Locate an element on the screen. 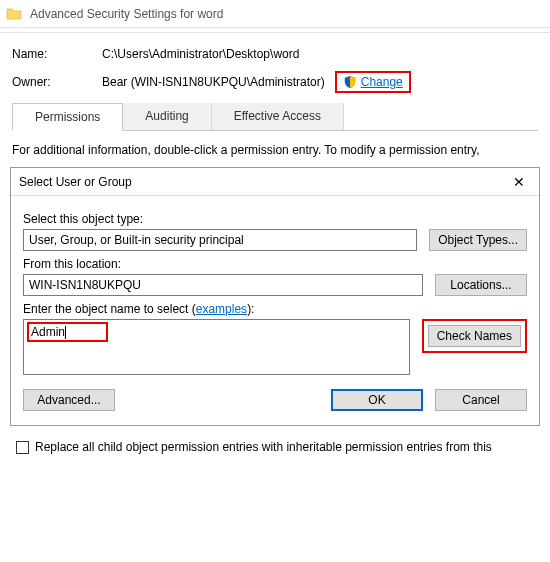  ok-button: OK is located at coordinates (377, 400).